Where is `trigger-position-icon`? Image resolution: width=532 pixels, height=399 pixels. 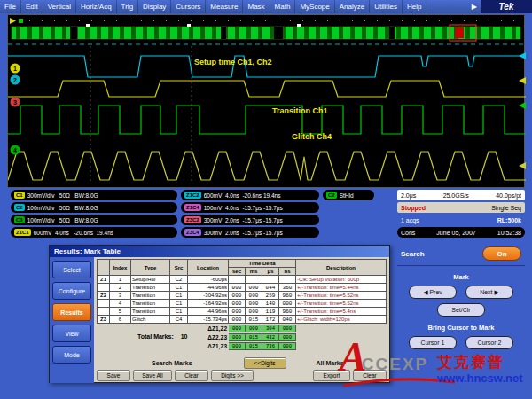 trigger-position-icon is located at coordinates (12, 21).